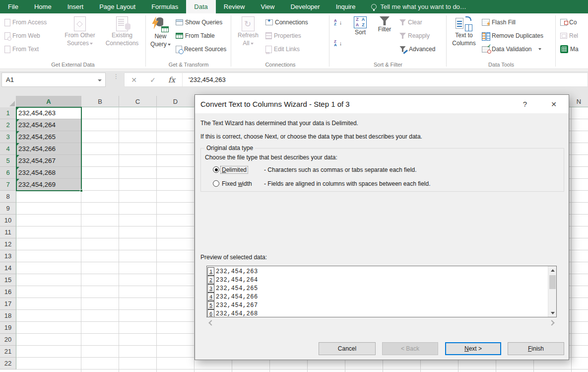  I want to click on row-header-1: 1, so click(8, 113).